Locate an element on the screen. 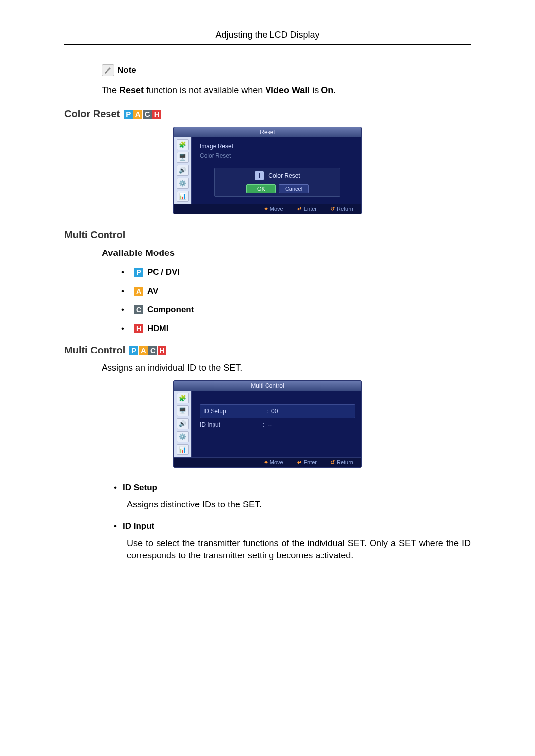 The width and height of the screenshot is (535, 756). header-title: Adjusting the LCD Display is located at coordinates (268, 35).